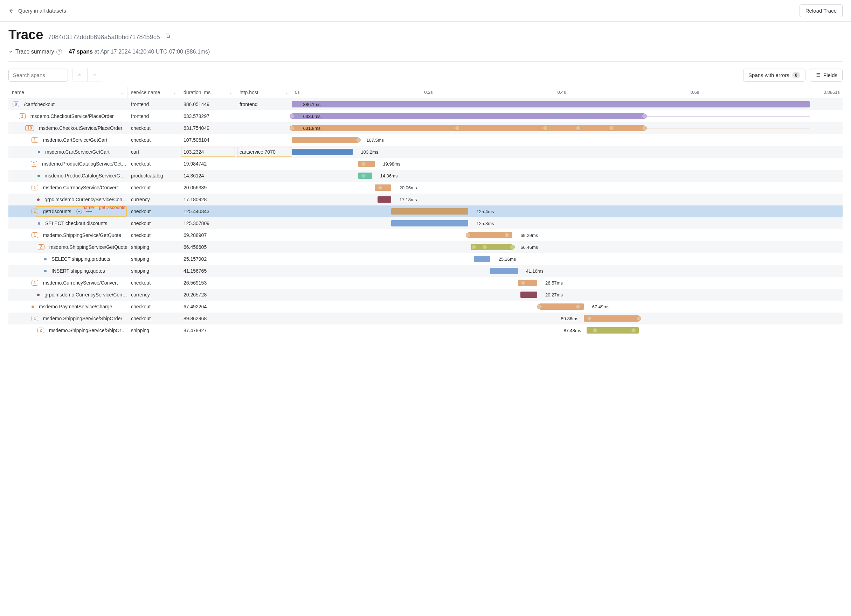 The width and height of the screenshot is (851, 616). I want to click on span-row: 1msdemo.ShippingService/ShipOrdercheckou…, so click(426, 319).